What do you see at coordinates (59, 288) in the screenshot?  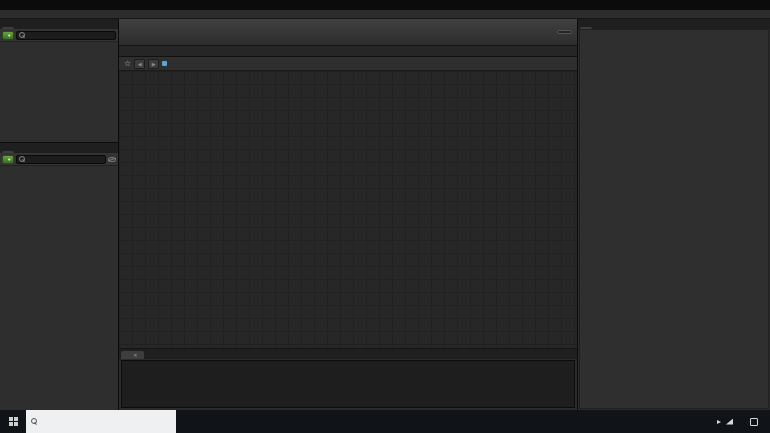 I see `my-blueprint-rows` at bounding box center [59, 288].